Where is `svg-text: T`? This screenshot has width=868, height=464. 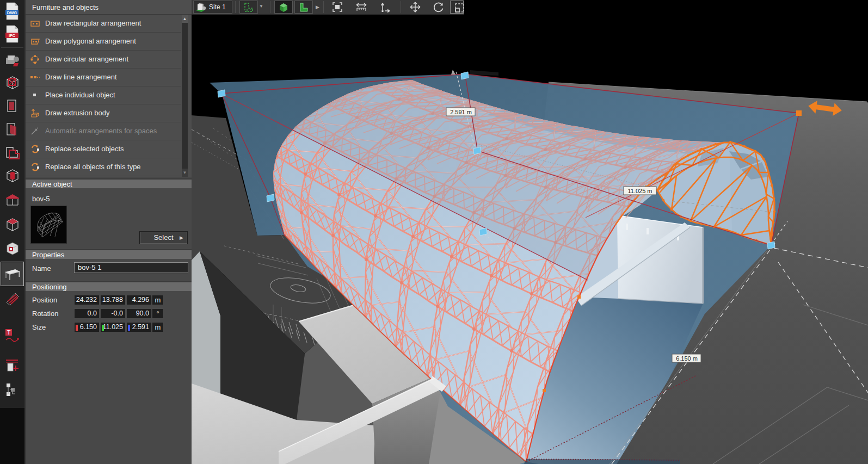
svg-text: T is located at coordinates (9, 332).